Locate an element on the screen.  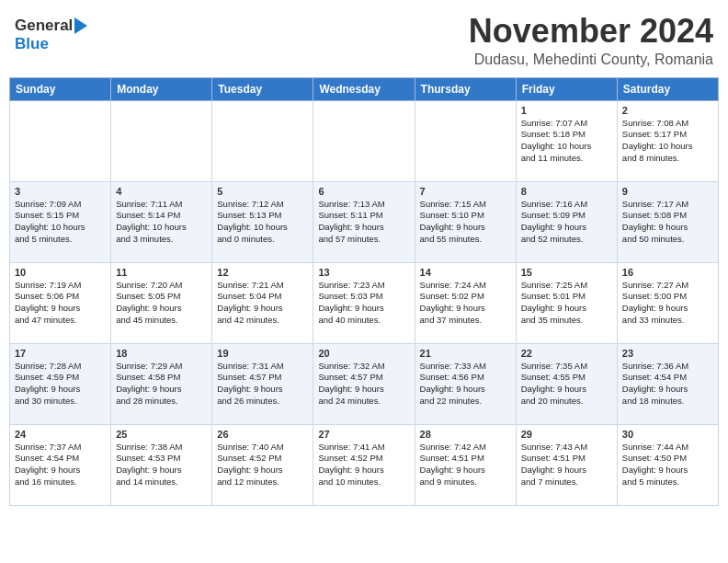
day-info: Sunrise: 7:23 AMSunset: 5:03 PMDaylight:… is located at coordinates (351, 302).